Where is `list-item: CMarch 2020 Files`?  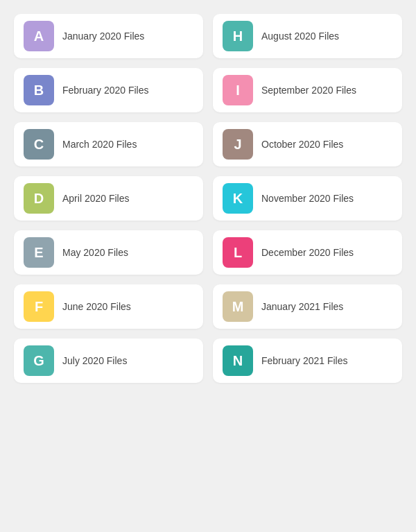
list-item: CMarch 2020 Files is located at coordinates (108, 144).